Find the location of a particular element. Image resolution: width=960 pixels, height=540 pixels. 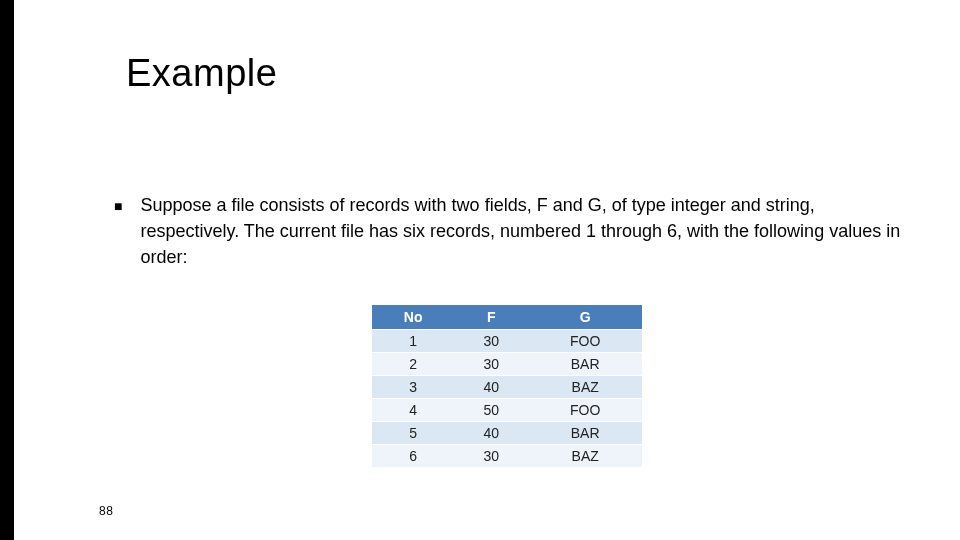

cell-no: 1 is located at coordinates (413, 342).